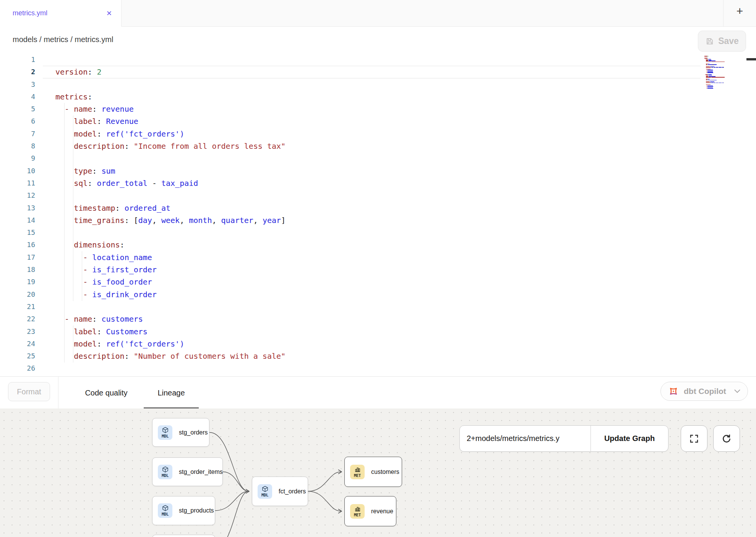  What do you see at coordinates (200, 511) in the screenshot?
I see `node-label: stg_products` at bounding box center [200, 511].